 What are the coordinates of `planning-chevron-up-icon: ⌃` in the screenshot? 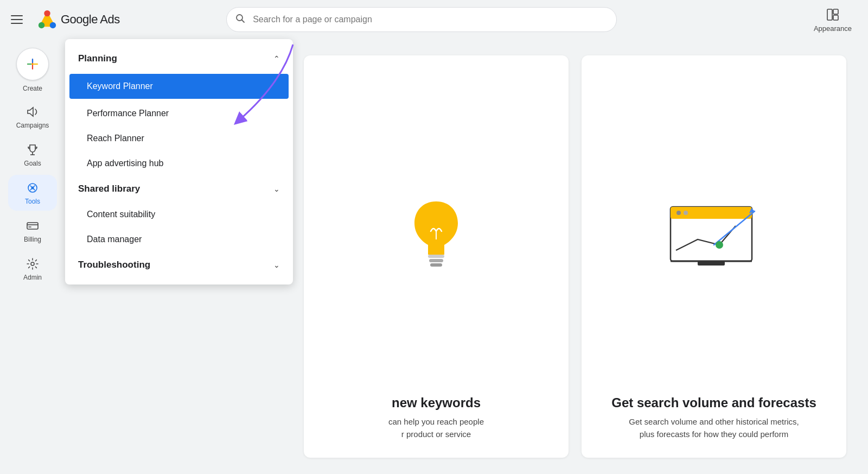 It's located at (277, 59).